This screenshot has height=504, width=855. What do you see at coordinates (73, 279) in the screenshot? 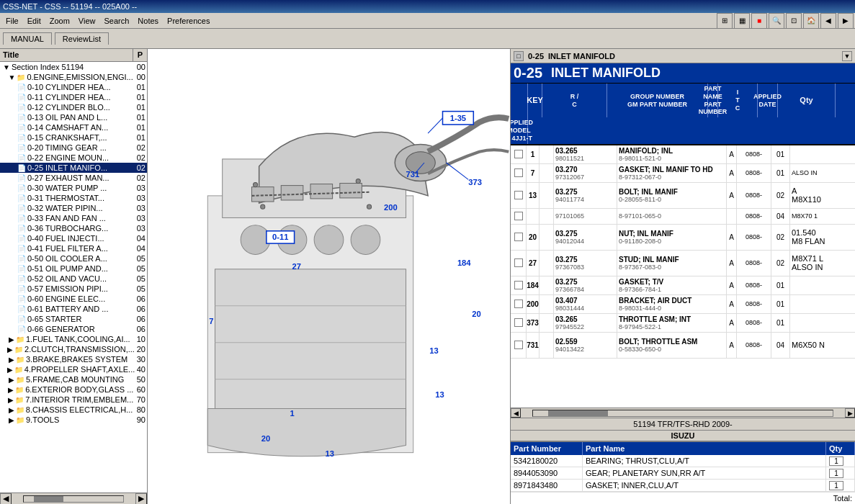
I see `list-item: 📄 0-52 OIL AND VACU... 05` at bounding box center [73, 279].